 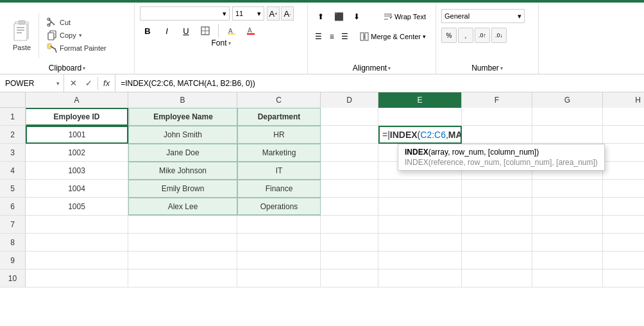 What do you see at coordinates (568, 117) in the screenshot?
I see `cell-g1` at bounding box center [568, 117].